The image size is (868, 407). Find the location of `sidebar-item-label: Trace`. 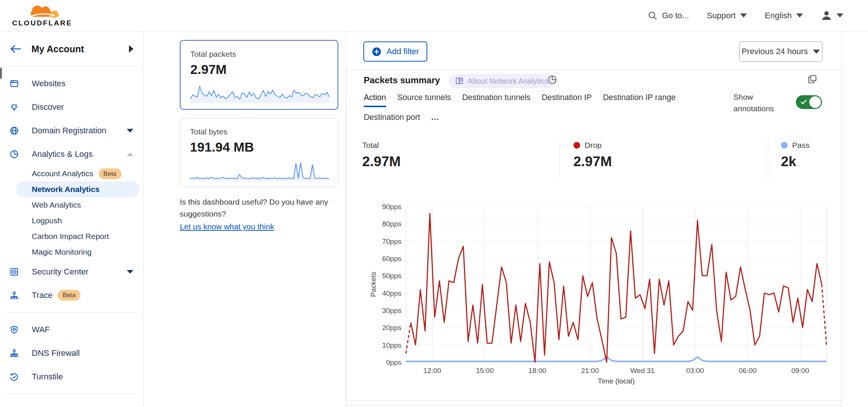

sidebar-item-label: Trace is located at coordinates (42, 295).